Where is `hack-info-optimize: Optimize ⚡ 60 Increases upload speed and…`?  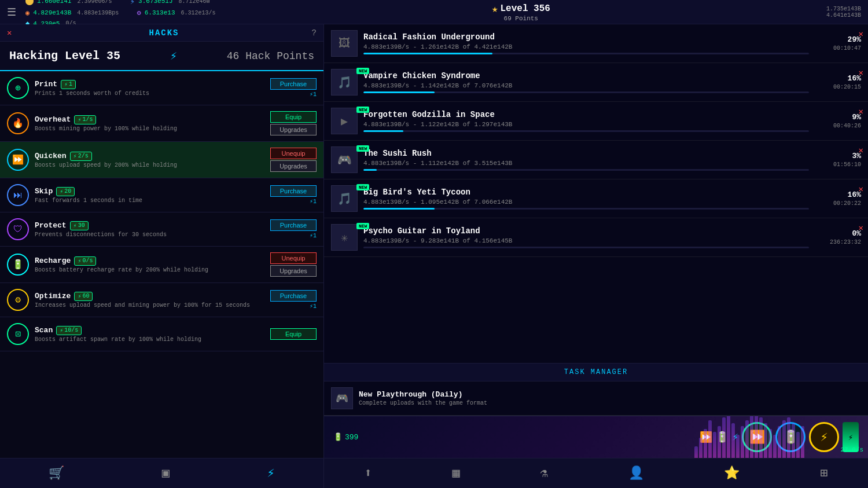 hack-info-optimize: Optimize ⚡ 60 Increases upload speed and… is located at coordinates (149, 300).